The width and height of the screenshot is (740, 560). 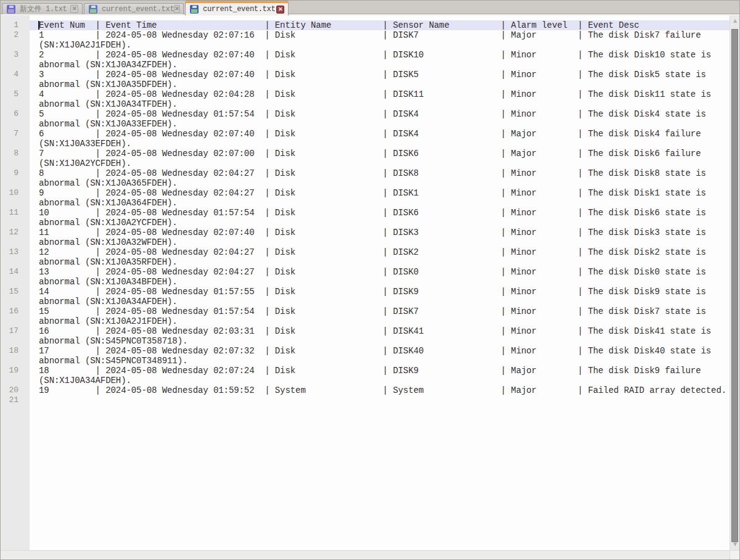 What do you see at coordinates (380, 124) in the screenshot?
I see `text-line: abnormal (SN:X1J0A33EFDEH).` at bounding box center [380, 124].